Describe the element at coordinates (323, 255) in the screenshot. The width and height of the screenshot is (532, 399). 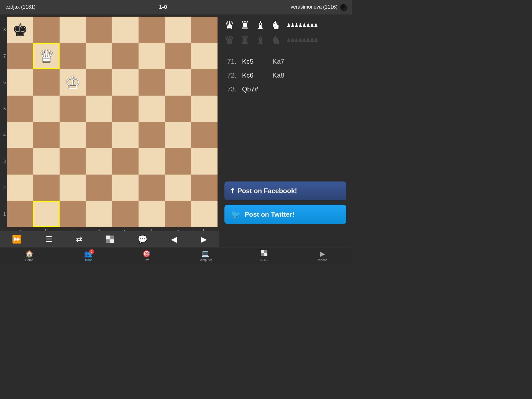
I see `tab-videos: ▶ Videos` at that location.